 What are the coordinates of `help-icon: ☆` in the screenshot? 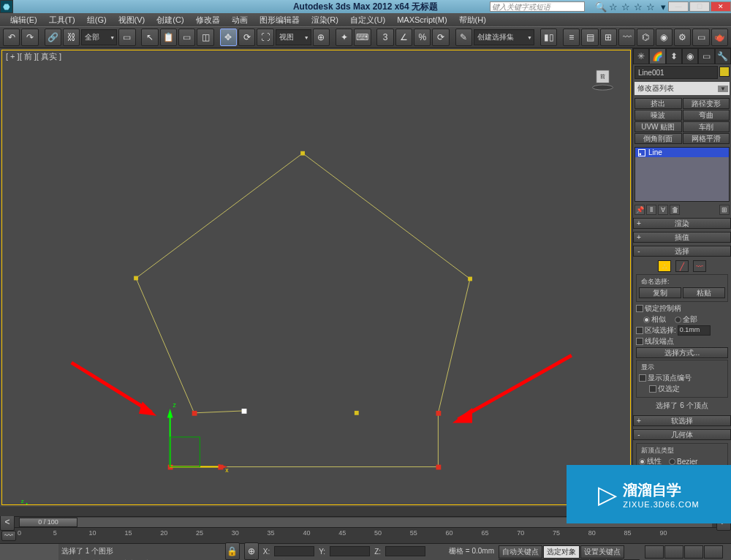 It's located at (638, 7).